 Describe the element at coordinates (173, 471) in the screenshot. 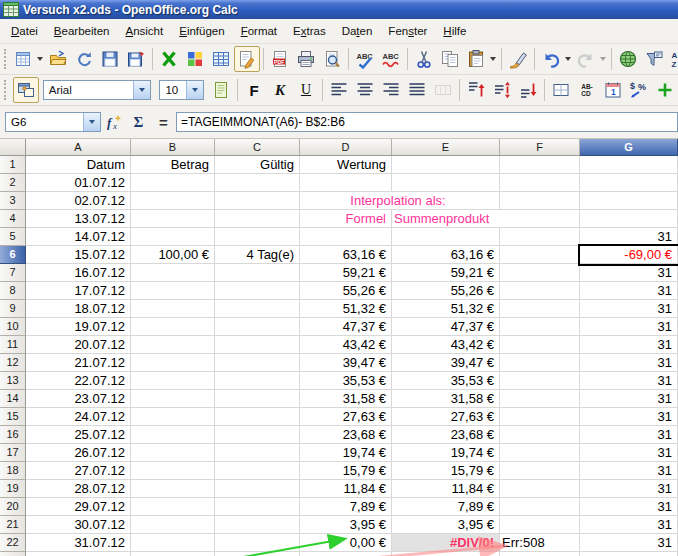

I see `cell-B18` at that location.